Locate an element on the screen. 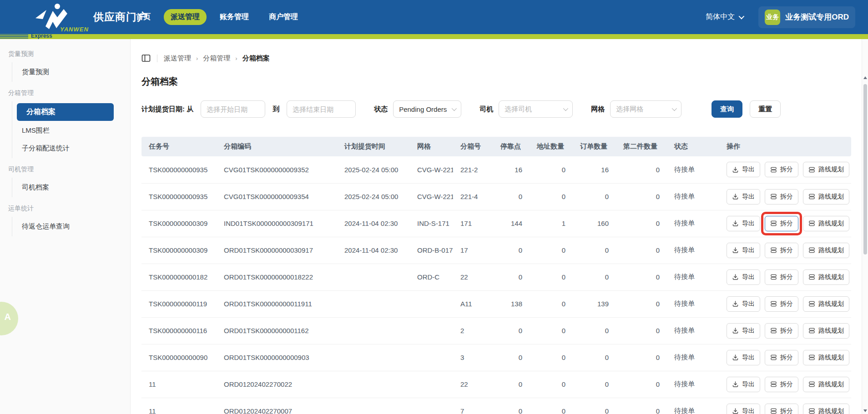 Image resolution: width=868 pixels, height=414 pixels. sidebar-collapse-icon is located at coordinates (146, 58).